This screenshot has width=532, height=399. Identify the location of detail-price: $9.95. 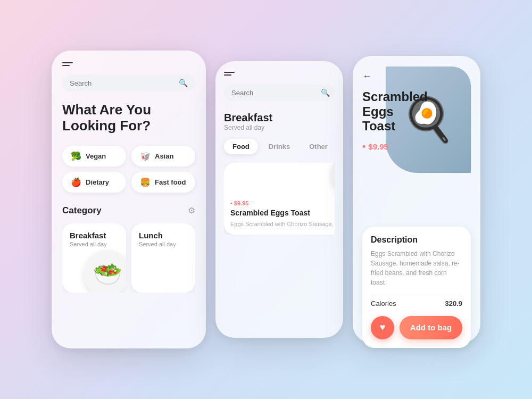
(417, 147).